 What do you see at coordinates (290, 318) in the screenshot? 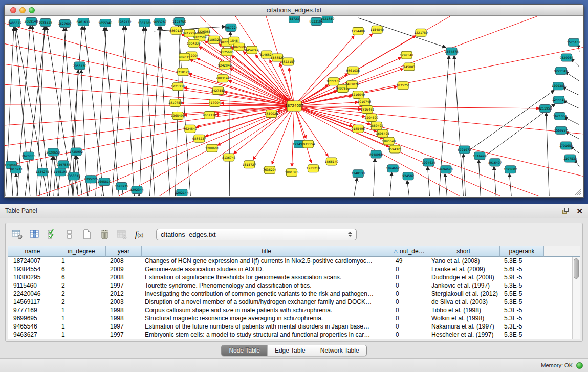
I see `table-row: 969969511998Structural magnetic resonanc…` at bounding box center [290, 318].